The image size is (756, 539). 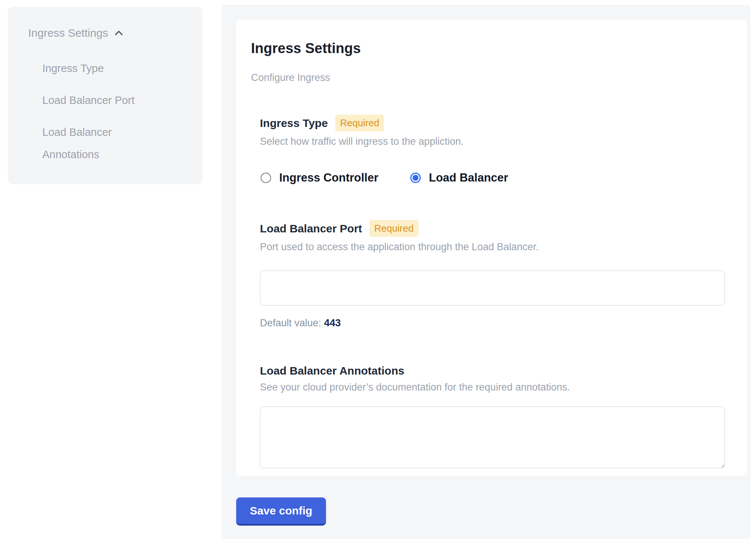 I want to click on lb-annotations-textarea, so click(x=492, y=437).